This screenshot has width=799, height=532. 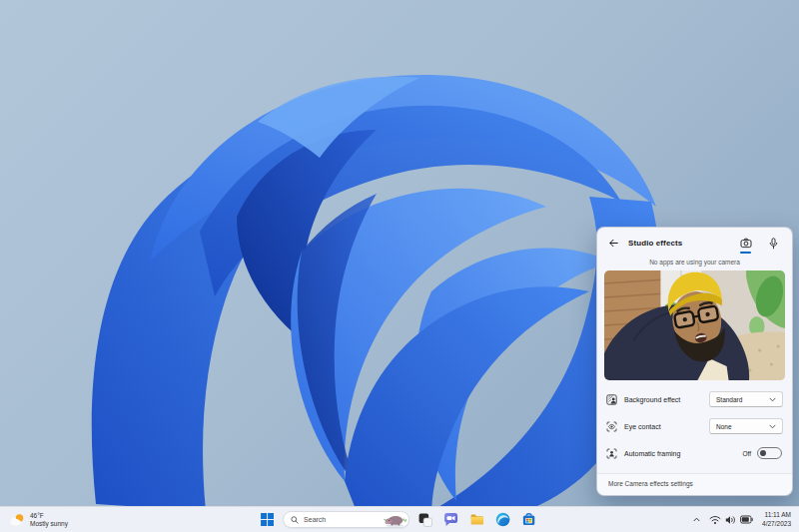 I want to click on background-effect-value: Standard, so click(x=729, y=399).